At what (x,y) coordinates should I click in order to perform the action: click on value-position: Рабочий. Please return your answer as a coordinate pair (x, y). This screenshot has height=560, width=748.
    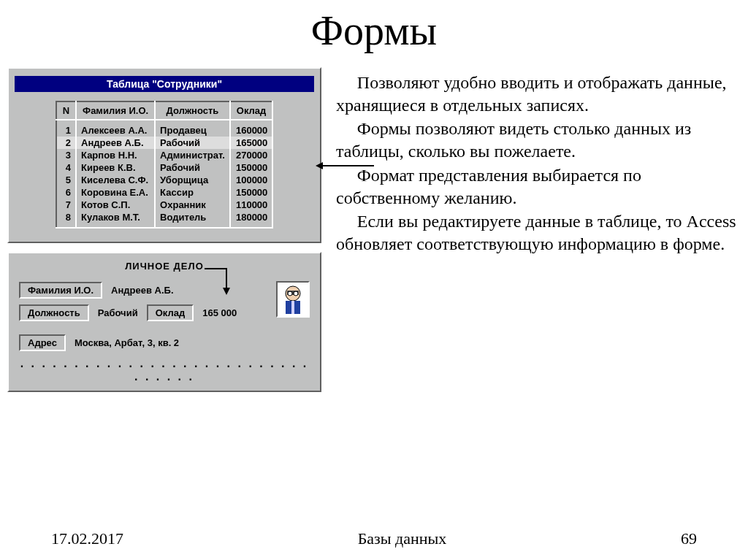
    Looking at the image, I should click on (118, 312).